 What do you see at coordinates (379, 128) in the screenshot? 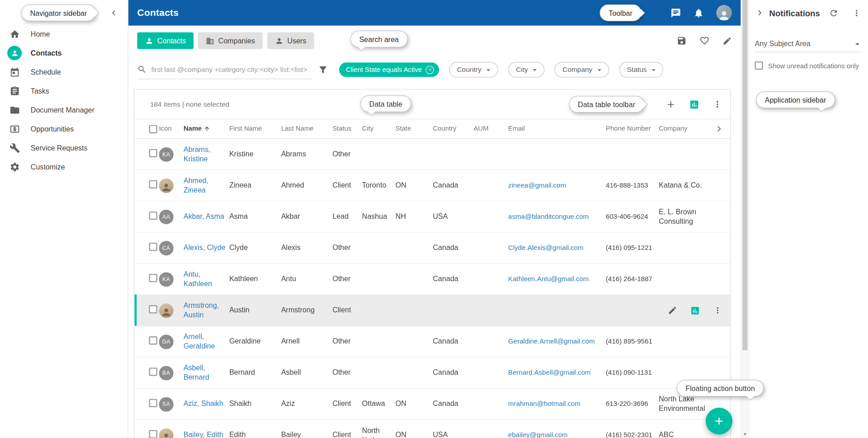
I see `column-header-city: City` at bounding box center [379, 128].